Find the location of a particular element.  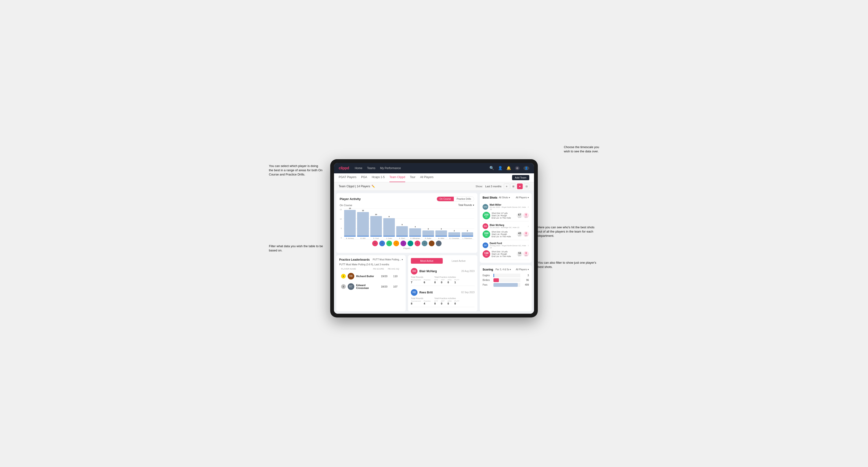

shot-score-sub-3: SG is located at coordinates (487, 255).